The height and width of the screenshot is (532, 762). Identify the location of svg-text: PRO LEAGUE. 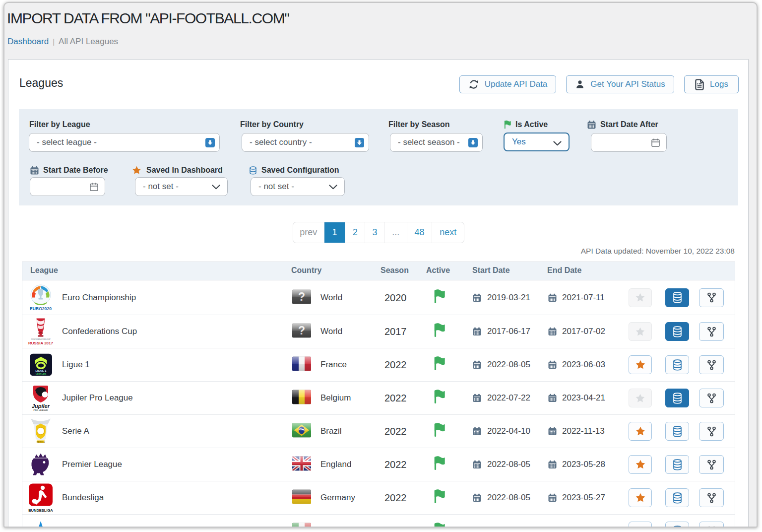
(41, 410).